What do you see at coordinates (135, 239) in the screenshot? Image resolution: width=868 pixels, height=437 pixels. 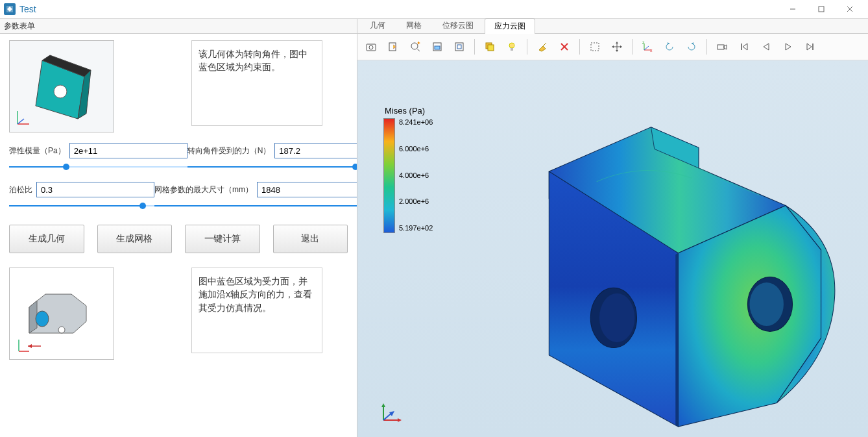 I see `generate-mesh-button: 生成网格` at bounding box center [135, 239].